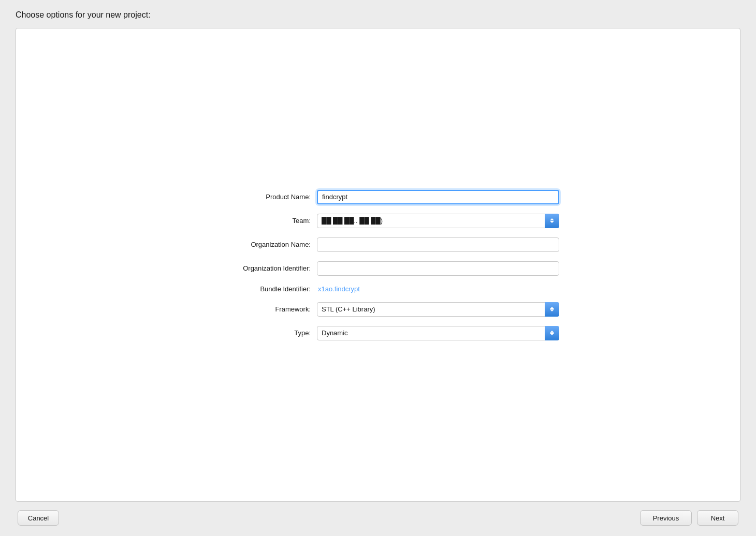 This screenshot has width=756, height=536. What do you see at coordinates (438, 289) in the screenshot?
I see `bundle-id-value: x1ao.findcrypt` at bounding box center [438, 289].